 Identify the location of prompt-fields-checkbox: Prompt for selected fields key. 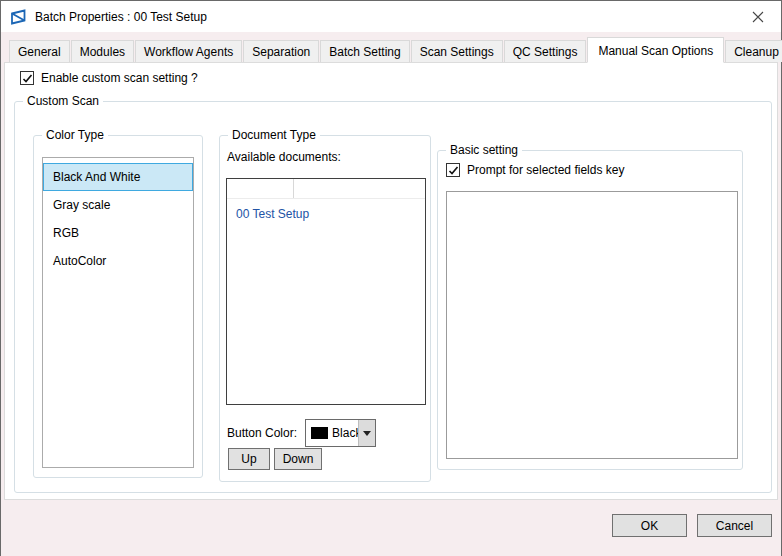
(535, 170).